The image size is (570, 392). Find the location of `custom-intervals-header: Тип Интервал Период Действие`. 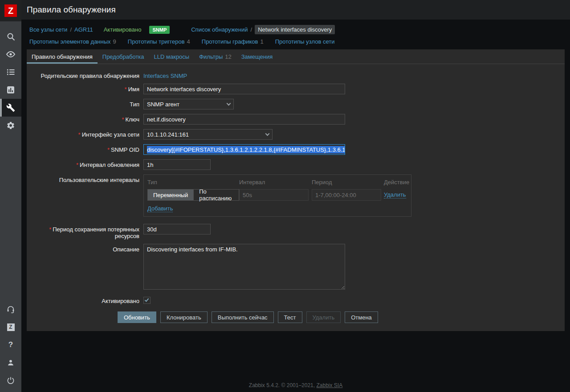

custom-intervals-header: Тип Интервал Период Действие is located at coordinates (277, 184).